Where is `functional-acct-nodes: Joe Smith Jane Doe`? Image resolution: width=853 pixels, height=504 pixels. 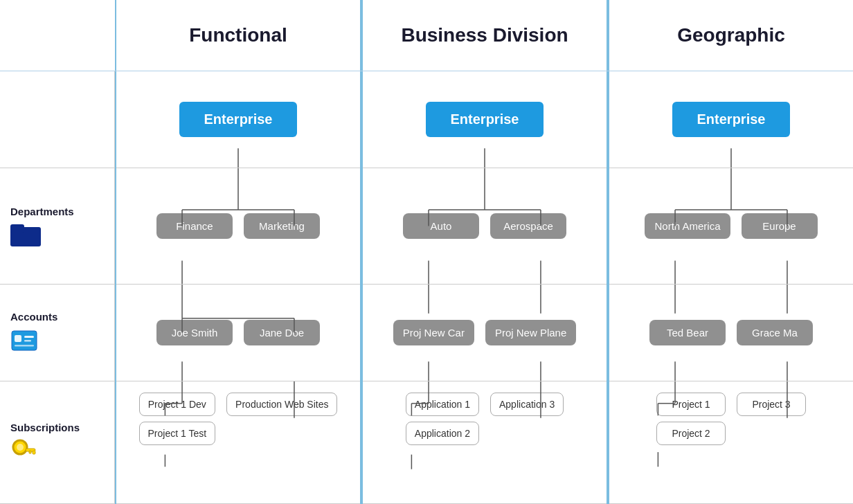 functional-acct-nodes: Joe Smith Jane Doe is located at coordinates (238, 332).